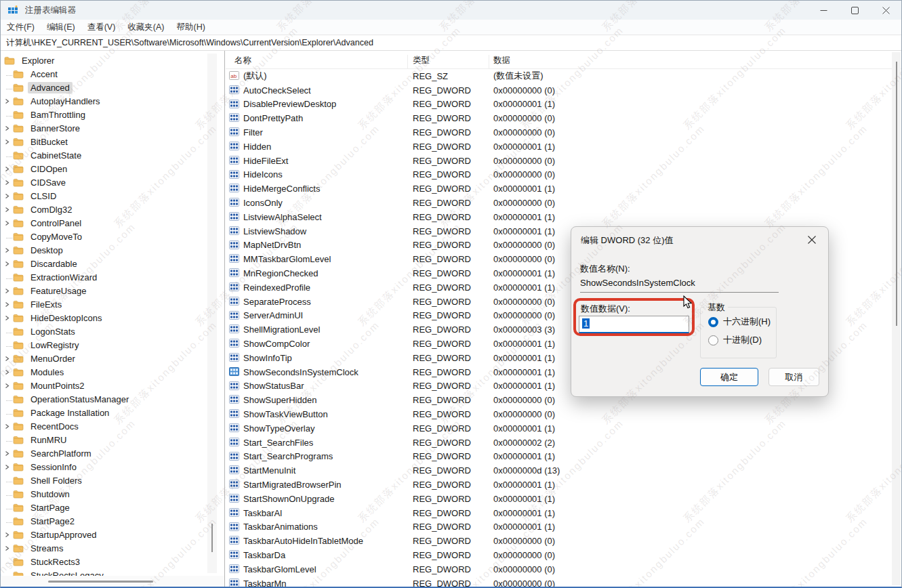 The height and width of the screenshot is (588, 902). What do you see at coordinates (564, 499) in the screenshot?
I see `registry-value-row-StartShownOnUpgrade: StartShownOnUpgradeREG_DWORD0x00000001 (…` at bounding box center [564, 499].